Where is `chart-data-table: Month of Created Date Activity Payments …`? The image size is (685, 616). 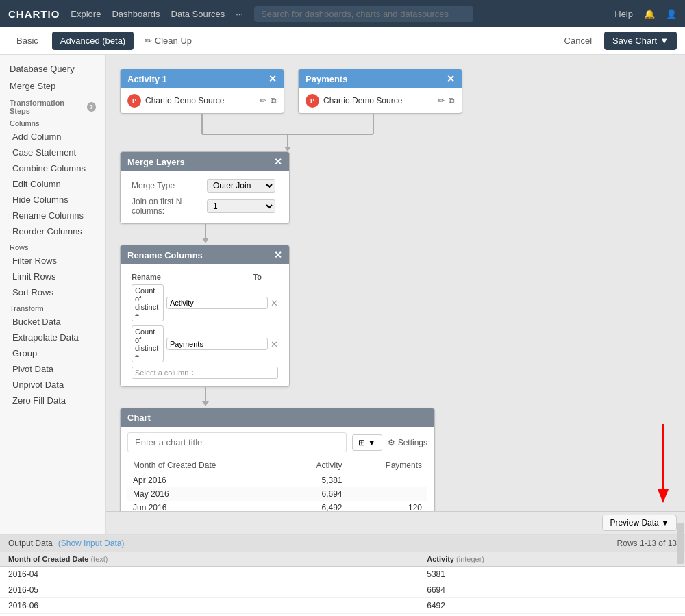
chart-data-table: Month of Created Date Activity Payments … is located at coordinates (277, 484).